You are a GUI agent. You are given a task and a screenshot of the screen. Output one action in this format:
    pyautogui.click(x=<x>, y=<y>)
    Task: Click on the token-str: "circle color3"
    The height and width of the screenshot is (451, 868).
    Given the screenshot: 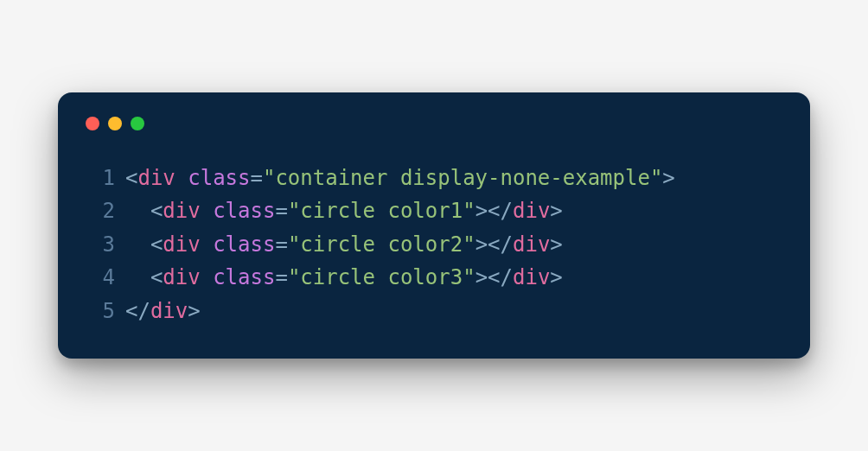 What is the action you would take?
    pyautogui.click(x=382, y=277)
    